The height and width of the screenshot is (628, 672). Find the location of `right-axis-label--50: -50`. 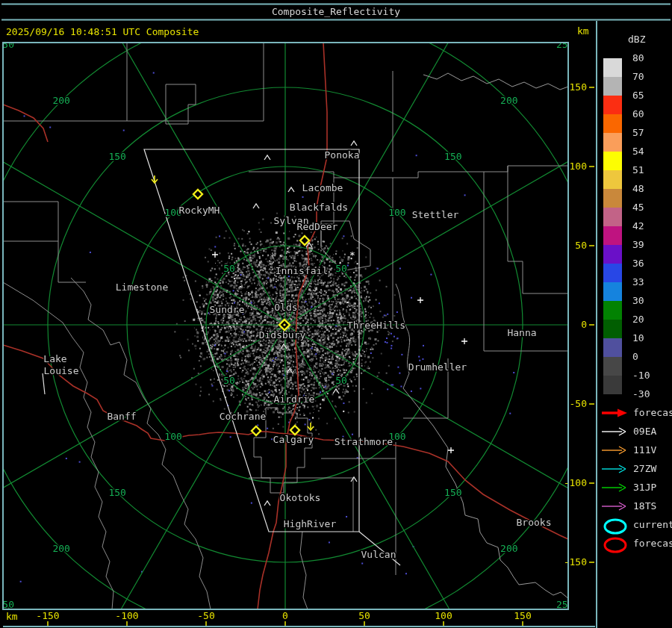

right-axis-label--50: -50 is located at coordinates (578, 403).